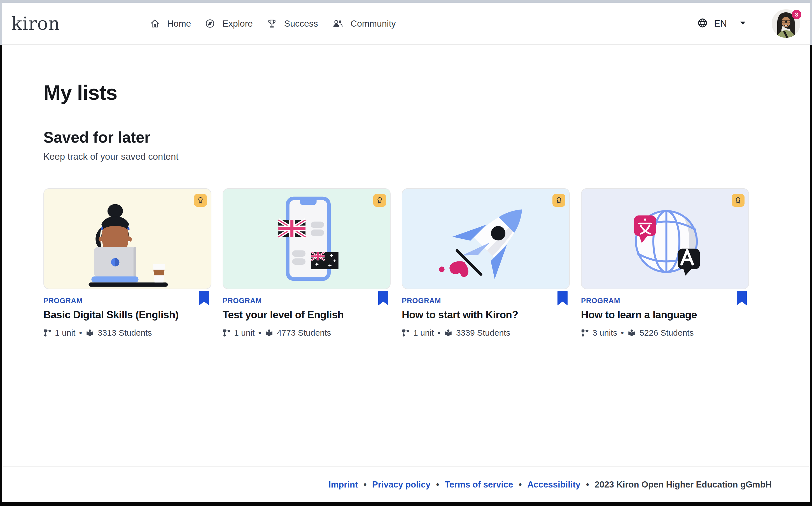 The width and height of the screenshot is (812, 506). Describe the element at coordinates (665, 313) in the screenshot. I see `card-info: PROGRAM How to learn a language 3 units …` at that location.